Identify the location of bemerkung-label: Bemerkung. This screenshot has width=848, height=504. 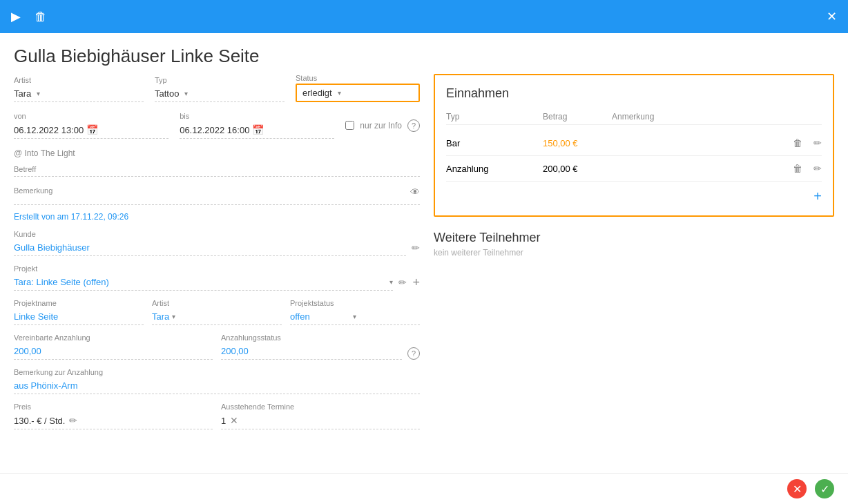
(212, 192).